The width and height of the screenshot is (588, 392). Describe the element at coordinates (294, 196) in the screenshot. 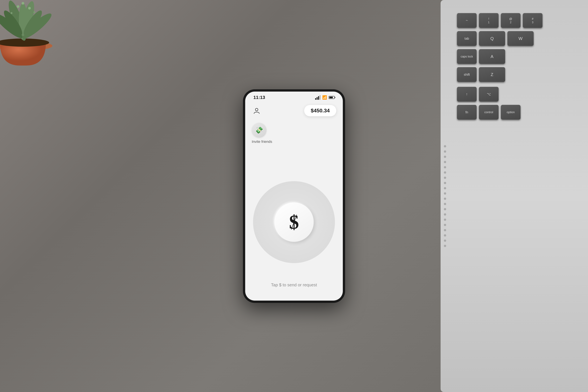

I see `phone: 11:13 📶` at that location.